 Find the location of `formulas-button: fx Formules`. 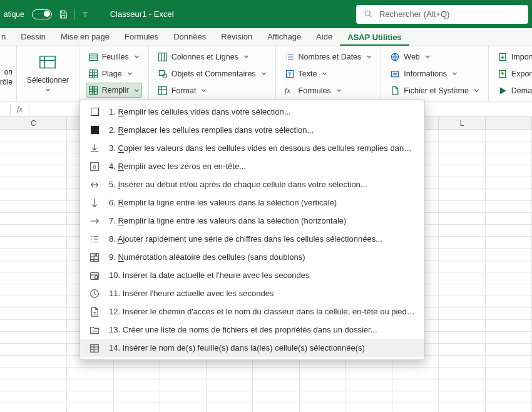

formulas-button: fx Formules is located at coordinates (329, 90).